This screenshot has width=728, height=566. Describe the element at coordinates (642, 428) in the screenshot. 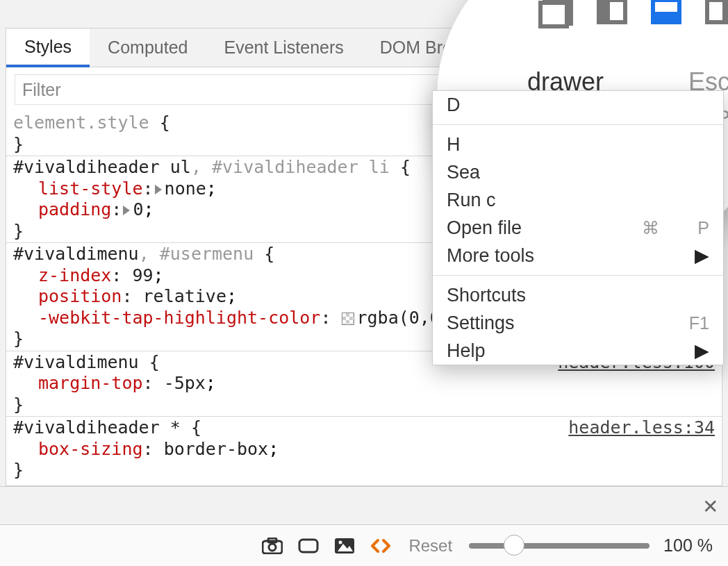

I see `source-link: header.less:34` at that location.